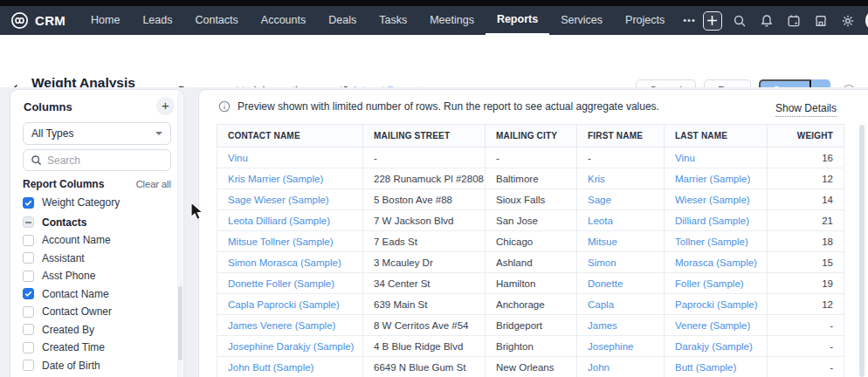  Describe the element at coordinates (290, 136) in the screenshot. I see `column-header-contact-name: CONTACT NAME` at that location.